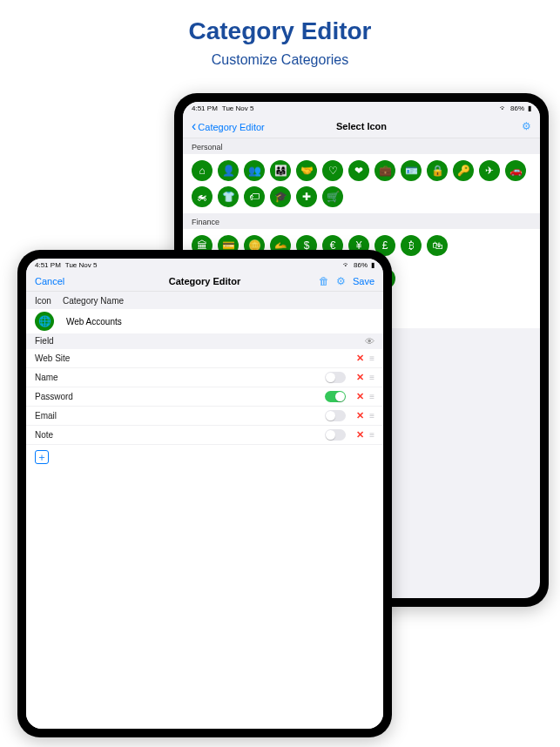 Image resolution: width=560 pixels, height=747 pixels. Describe the element at coordinates (333, 197) in the screenshot. I see `cart-icon: 🛒` at that location.